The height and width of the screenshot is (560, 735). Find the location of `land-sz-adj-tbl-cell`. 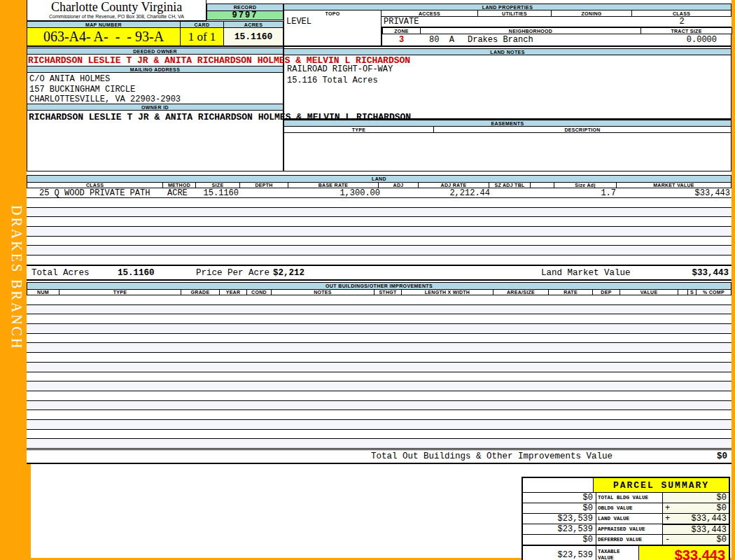

land-sz-adj-tbl-cell is located at coordinates (514, 193).